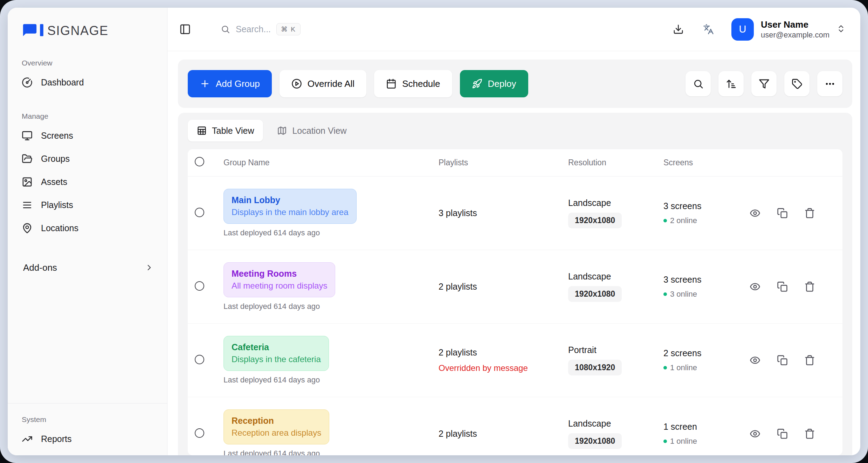  I want to click on group-description: Displays in the main lobby area, so click(290, 212).